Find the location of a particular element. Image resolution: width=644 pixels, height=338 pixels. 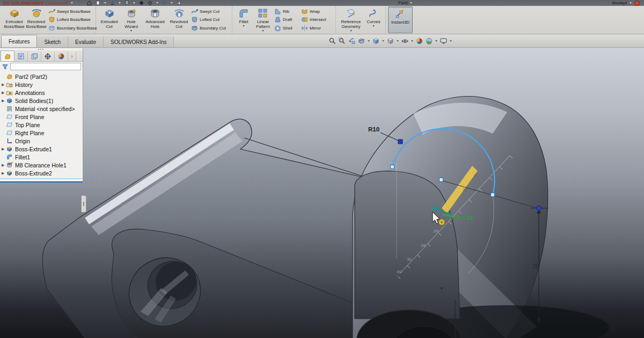

rib-button: Rib is located at coordinates (287, 12).